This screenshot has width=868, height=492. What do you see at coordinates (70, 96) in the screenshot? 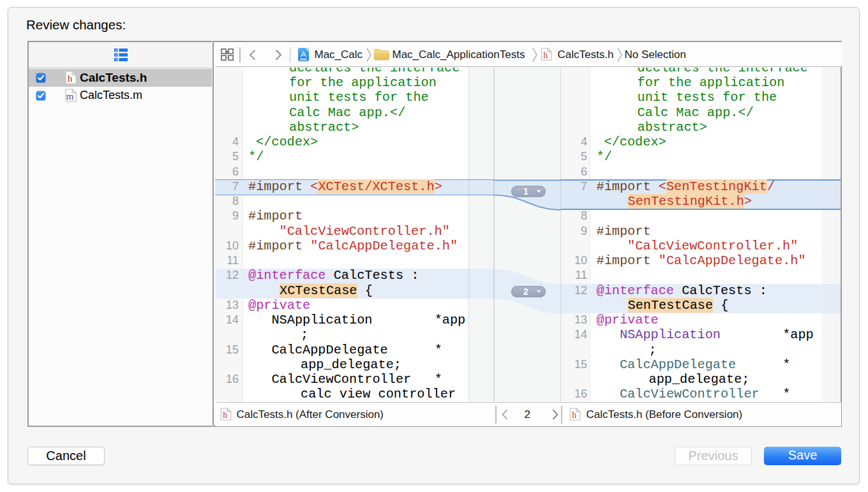
I see `svg-text: m` at bounding box center [70, 96].